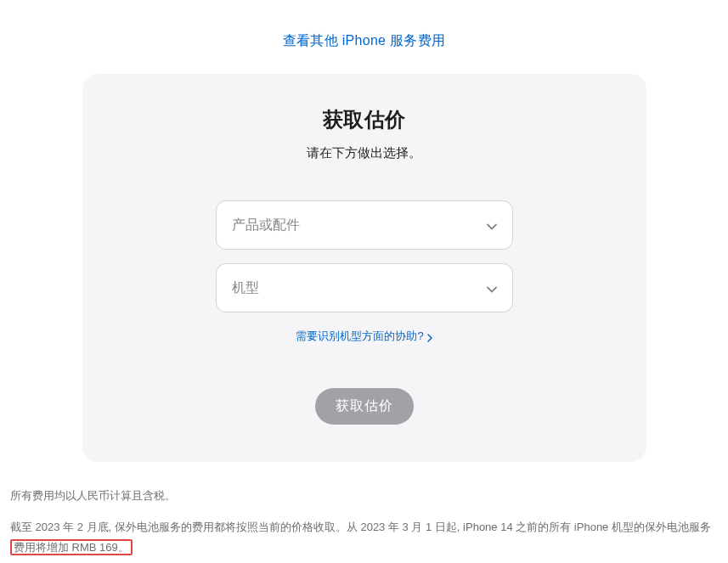  What do you see at coordinates (364, 225) in the screenshot?
I see `product-select: 产品或配件` at bounding box center [364, 225].